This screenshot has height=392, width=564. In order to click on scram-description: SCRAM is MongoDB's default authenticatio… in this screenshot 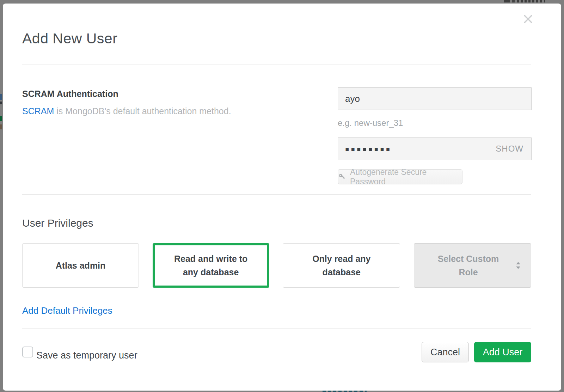, I will do `click(127, 111)`.